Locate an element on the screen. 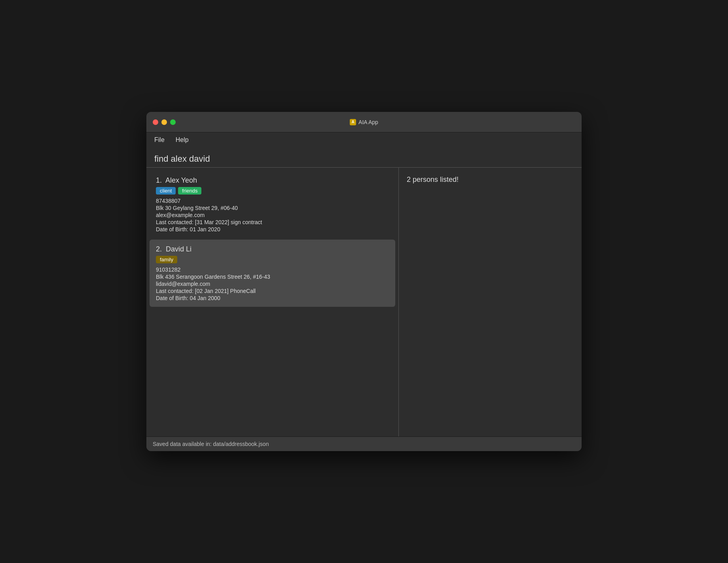  result-count: 2 persons listed! is located at coordinates (490, 179).